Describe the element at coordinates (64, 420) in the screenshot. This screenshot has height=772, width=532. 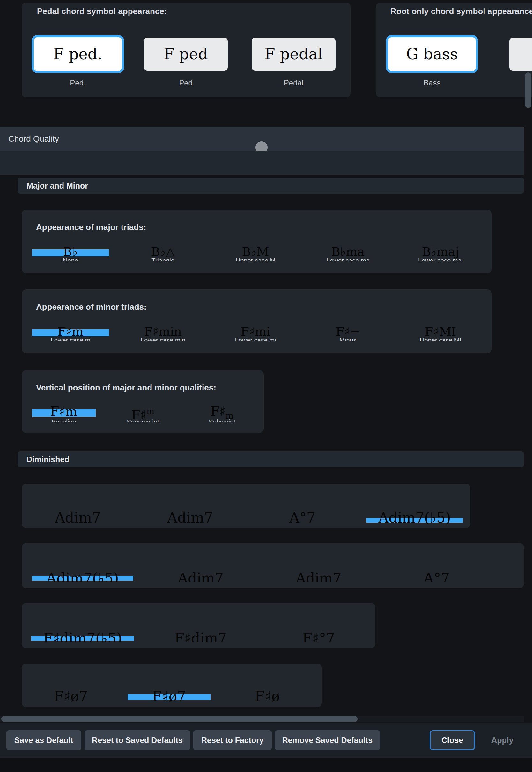
I see `option-label: Baseline` at that location.